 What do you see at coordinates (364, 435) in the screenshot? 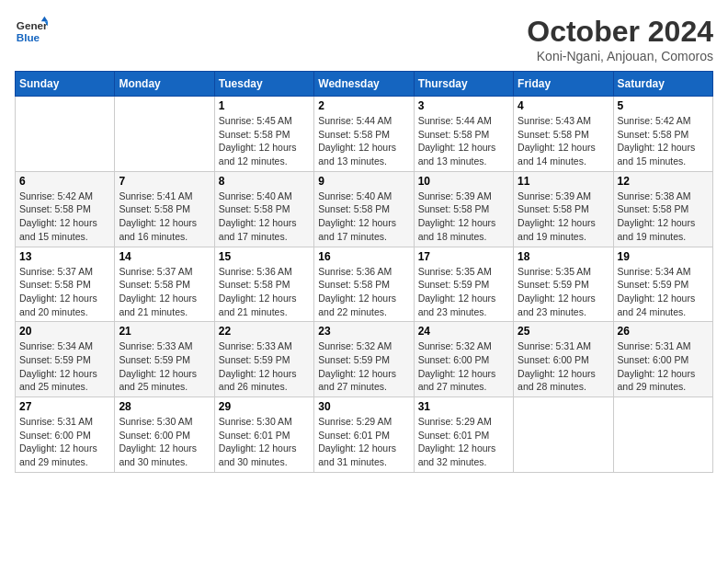
I see `week-row-4: 27Sunrise: 5:31 AM Sunset: 6:00 PM Dayli…` at bounding box center [364, 435].